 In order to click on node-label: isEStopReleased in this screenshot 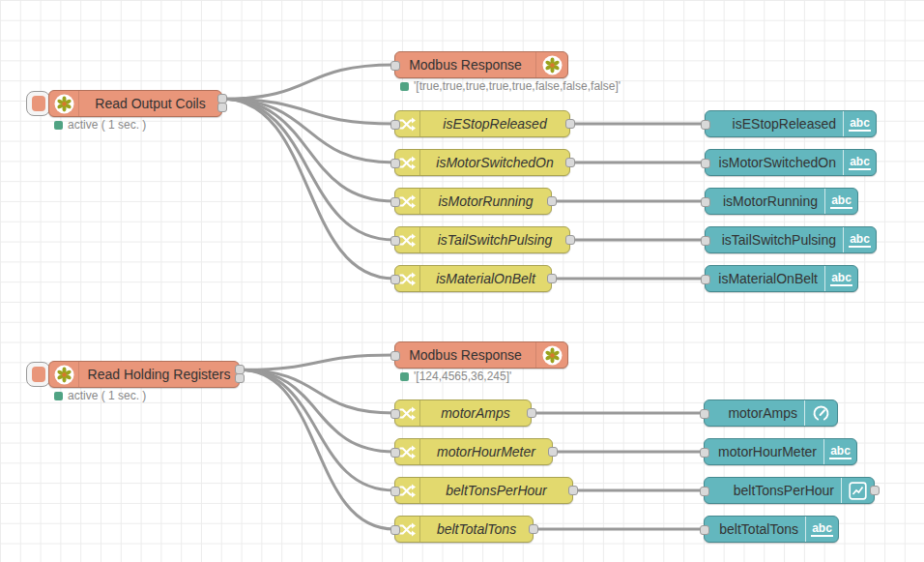, I will do `click(774, 124)`.